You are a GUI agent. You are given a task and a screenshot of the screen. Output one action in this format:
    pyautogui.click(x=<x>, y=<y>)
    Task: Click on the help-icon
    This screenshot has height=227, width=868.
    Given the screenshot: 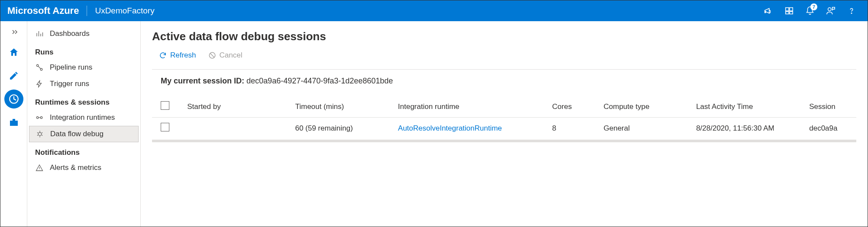 What is the action you would take?
    pyautogui.click(x=852, y=11)
    